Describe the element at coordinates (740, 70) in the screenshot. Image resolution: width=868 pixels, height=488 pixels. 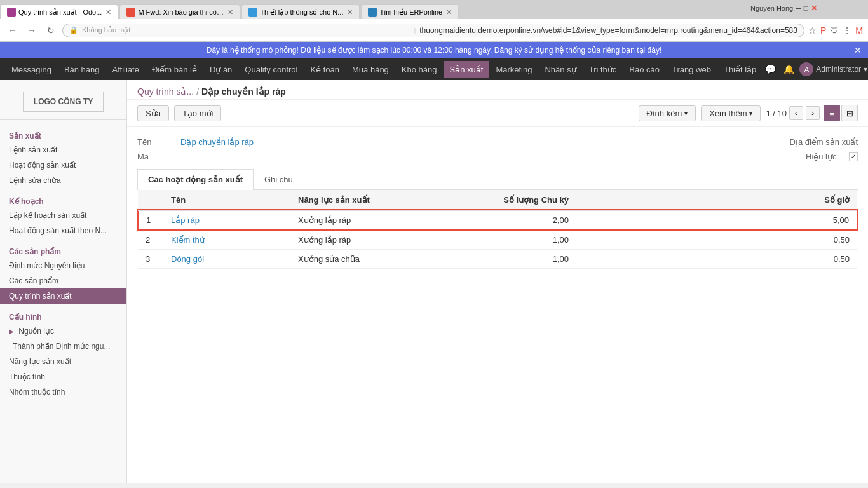
I see `nav-thietlap: Thiết lập` at that location.